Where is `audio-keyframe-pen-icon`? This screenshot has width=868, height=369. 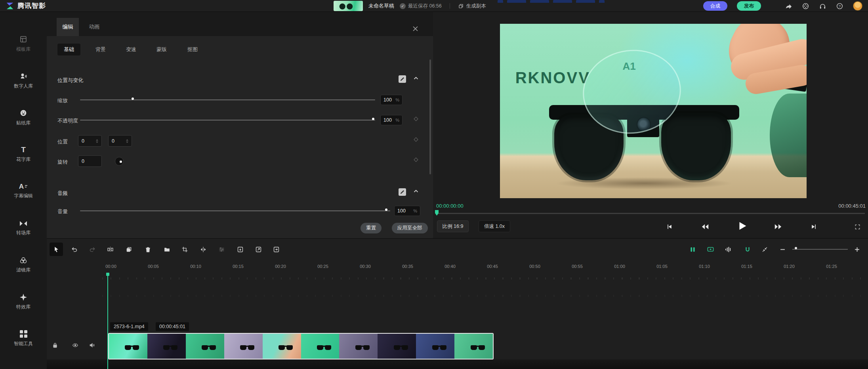 audio-keyframe-pen-icon is located at coordinates (403, 192).